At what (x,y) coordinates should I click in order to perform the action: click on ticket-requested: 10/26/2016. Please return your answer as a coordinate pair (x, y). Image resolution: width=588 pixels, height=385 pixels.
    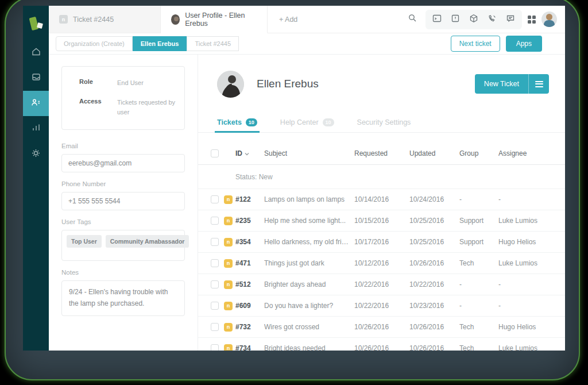
    Looking at the image, I should click on (382, 327).